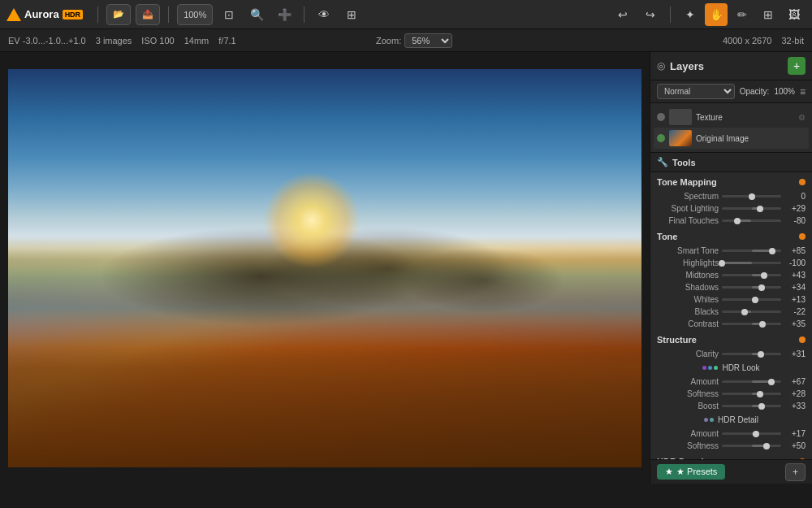 The height and width of the screenshot is (508, 812). Describe the element at coordinates (795, 434) in the screenshot. I see `detail-amount-value: +17` at that location.